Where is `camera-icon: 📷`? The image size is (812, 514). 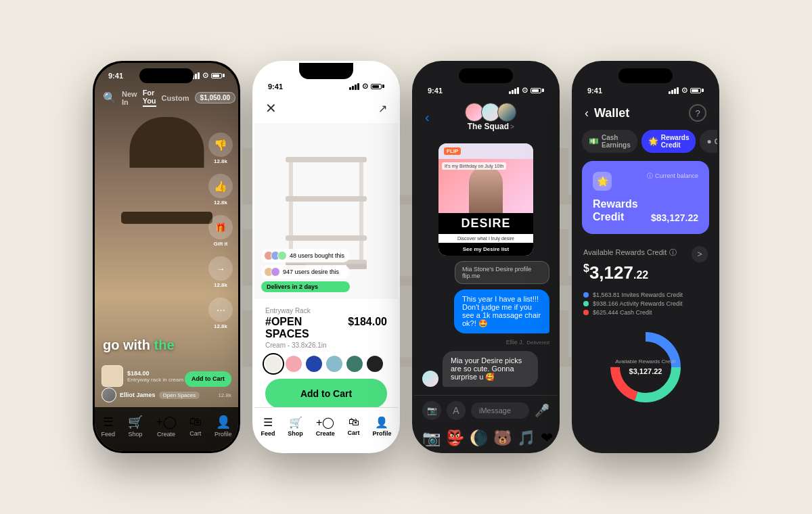
camera-icon: 📷 is located at coordinates (432, 411).